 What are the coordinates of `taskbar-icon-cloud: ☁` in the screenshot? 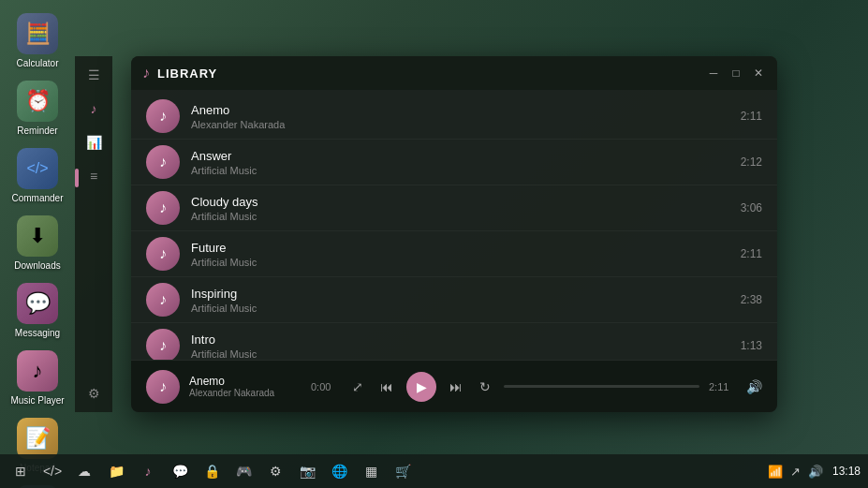 It's located at (84, 471).